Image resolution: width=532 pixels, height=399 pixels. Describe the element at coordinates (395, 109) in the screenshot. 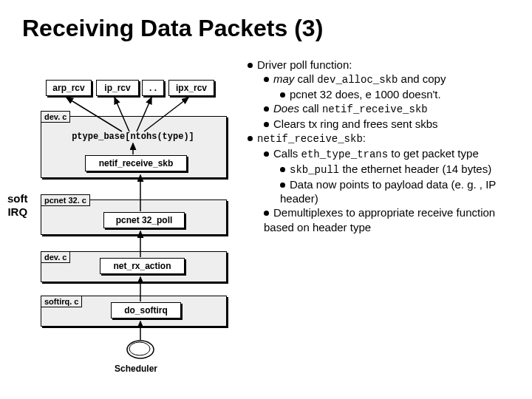

I see `bullet-1b: Does call netif_receive_skb` at that location.